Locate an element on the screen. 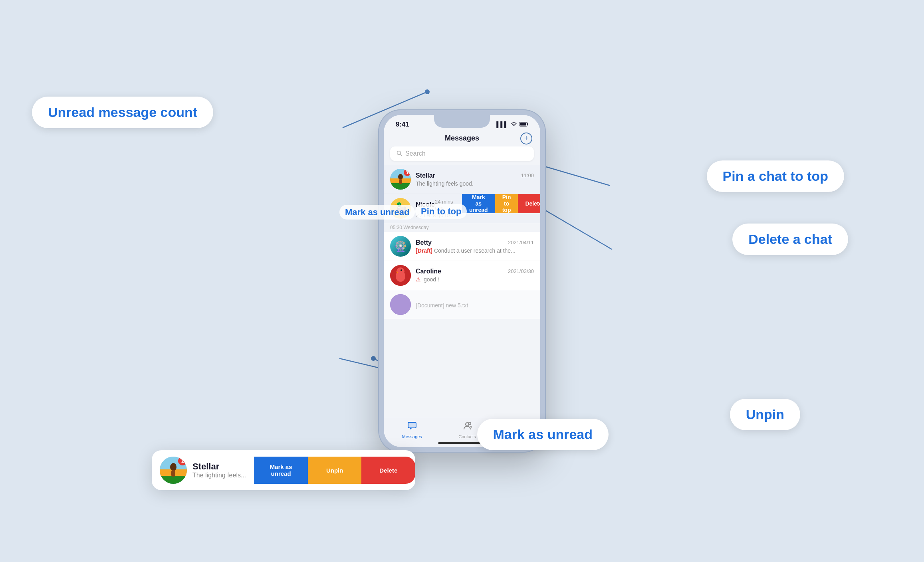  avatar-extra is located at coordinates (401, 305).